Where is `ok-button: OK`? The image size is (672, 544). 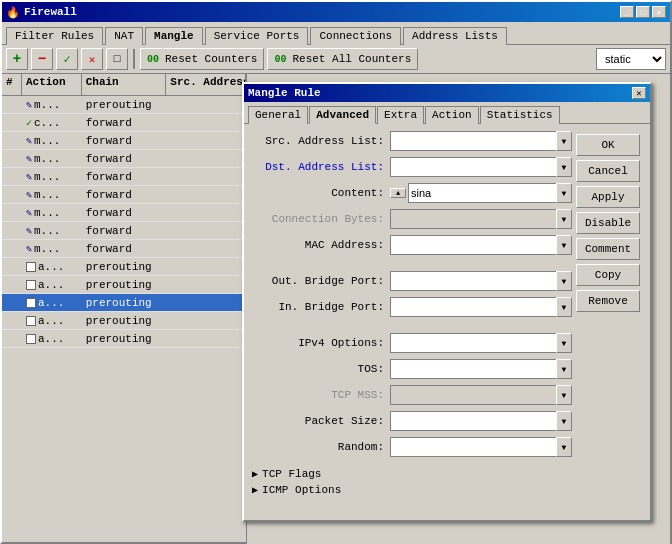 ok-button: OK is located at coordinates (608, 145).